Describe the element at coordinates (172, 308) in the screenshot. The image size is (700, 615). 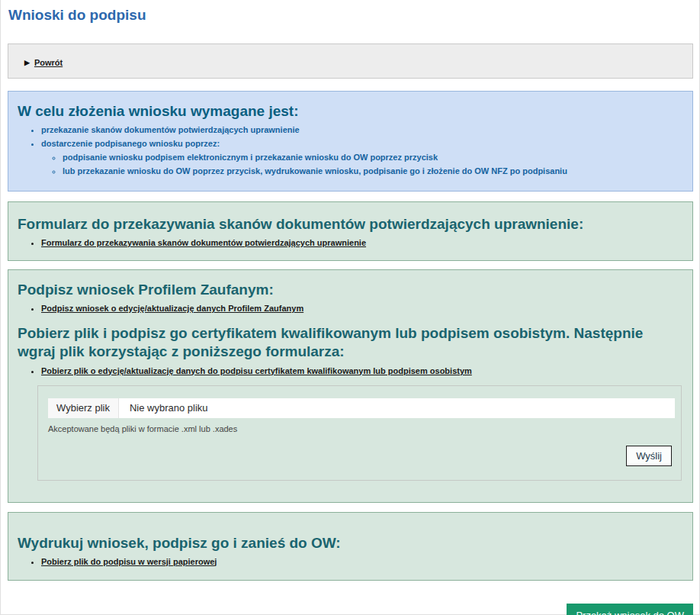
I see `trusted-profile-link: Podpisz wniosek o edycję/aktualizację da…` at that location.